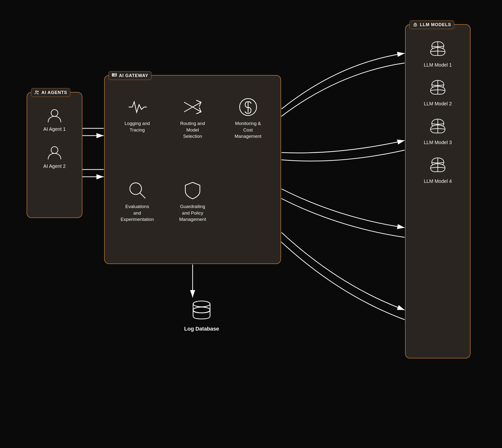 This screenshot has height=448, width=502. Describe the element at coordinates (438, 65) in the screenshot. I see `llm-1-label: LLM Model 1` at that location.